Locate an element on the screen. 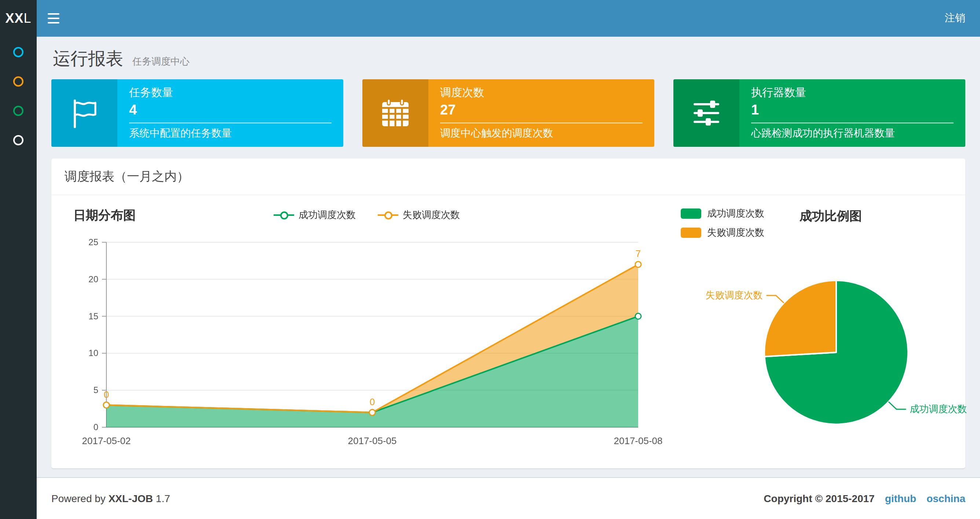 This screenshot has width=980, height=519. version: 1.7 is located at coordinates (163, 498).